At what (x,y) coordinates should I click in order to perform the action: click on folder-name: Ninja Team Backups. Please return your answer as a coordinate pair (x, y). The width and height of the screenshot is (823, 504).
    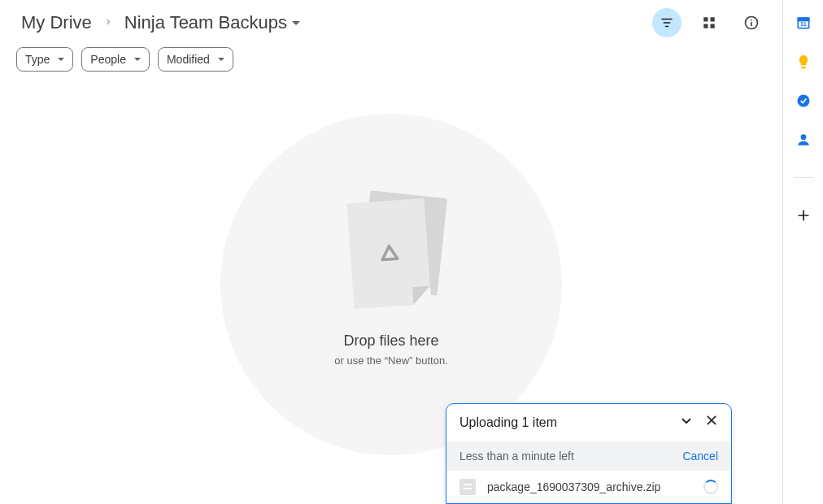
    Looking at the image, I should click on (206, 23).